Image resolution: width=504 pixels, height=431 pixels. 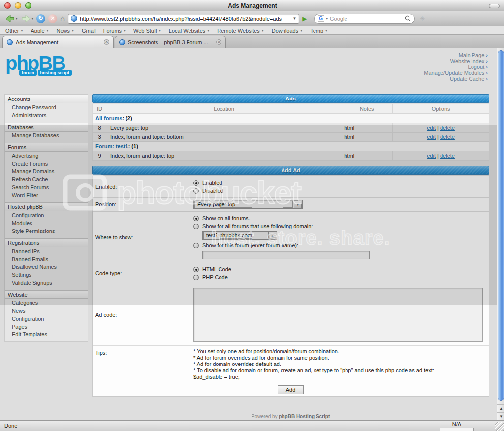 What do you see at coordinates (46, 311) in the screenshot?
I see `sidebar-item-news: News` at bounding box center [46, 311].